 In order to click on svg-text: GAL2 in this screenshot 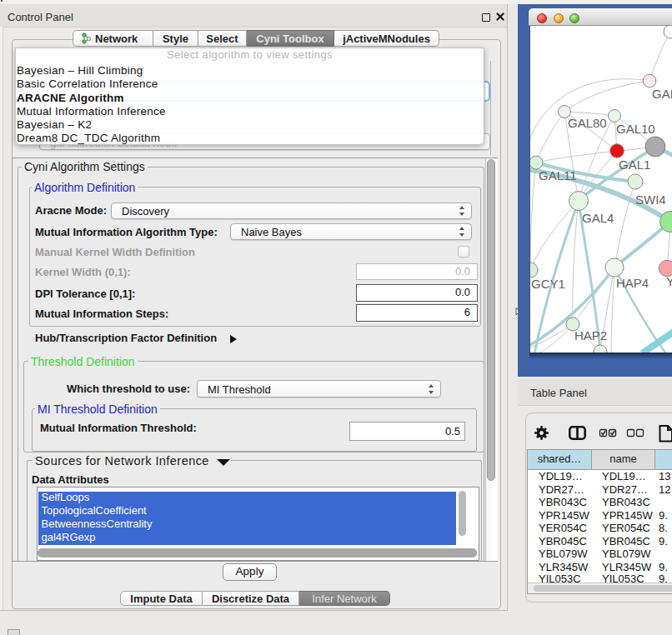, I will do `click(662, 93)`.